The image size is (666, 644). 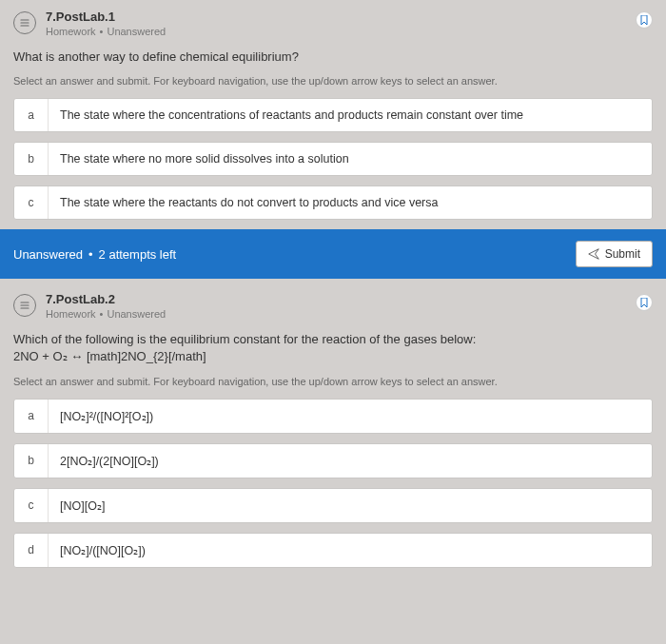 I want to click on answer-option-b: b 2[NO₂]/(2[NO][O₂]), so click(x=333, y=460).